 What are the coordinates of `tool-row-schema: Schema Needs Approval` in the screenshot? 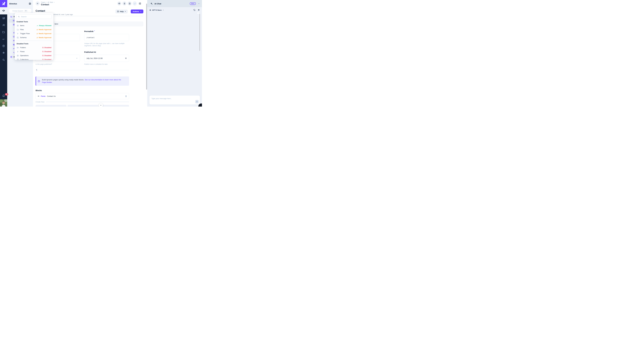 It's located at (34, 37).